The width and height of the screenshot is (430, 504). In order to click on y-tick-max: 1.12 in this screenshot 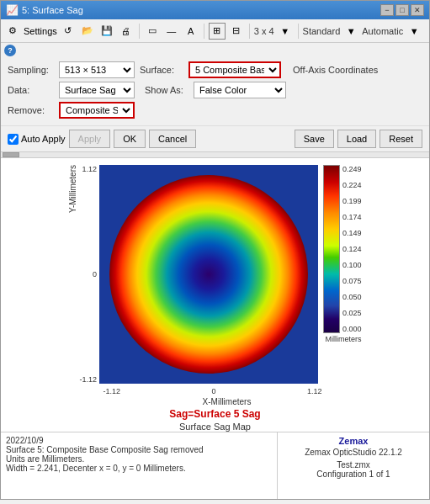, I will do `click(88, 169)`.